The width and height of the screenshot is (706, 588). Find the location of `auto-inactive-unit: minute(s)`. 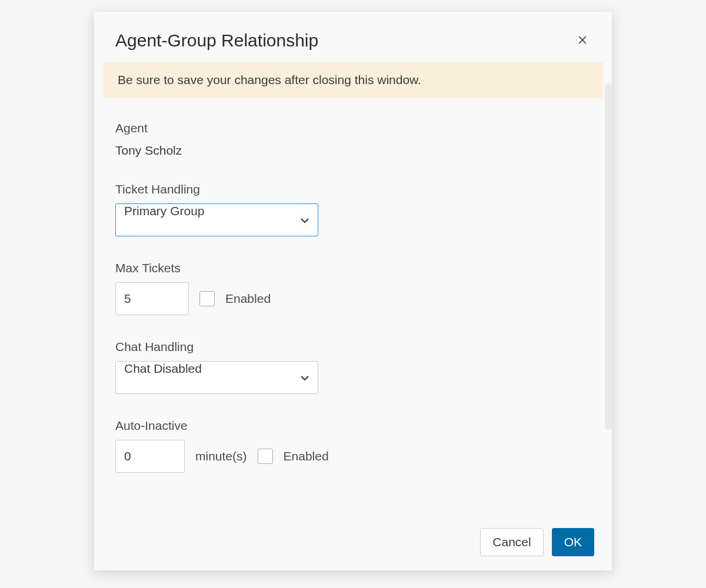

auto-inactive-unit: minute(s) is located at coordinates (221, 456).